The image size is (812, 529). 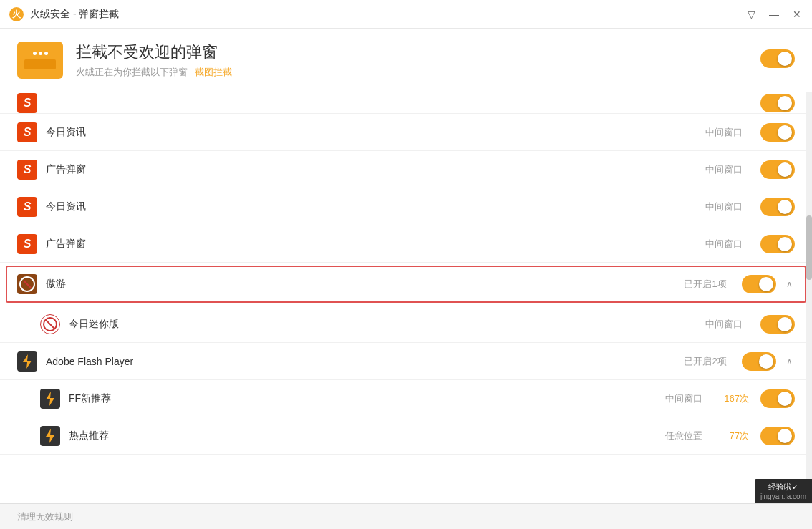 What do you see at coordinates (154, 72) in the screenshot?
I see `header-subtitle: 火绒正在为你拦截以下弹窗 截图拦截` at bounding box center [154, 72].